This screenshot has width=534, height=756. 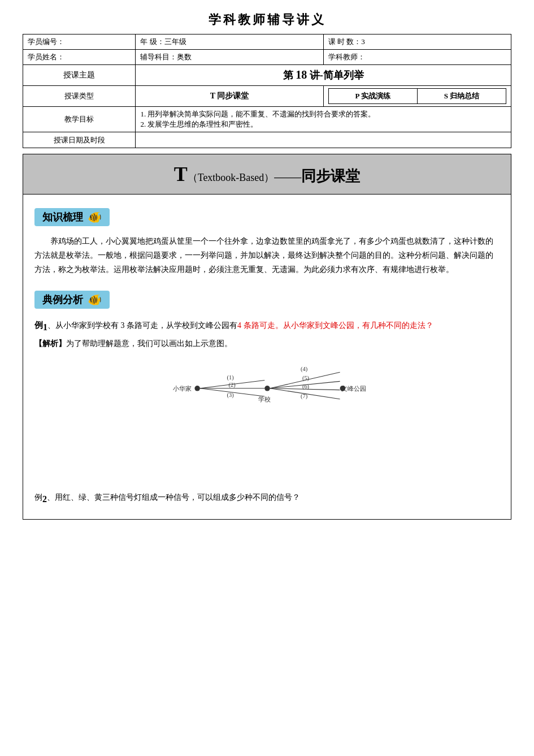 What do you see at coordinates (79, 140) in the screenshot?
I see `date-label: 授课日期及时段` at bounding box center [79, 140].